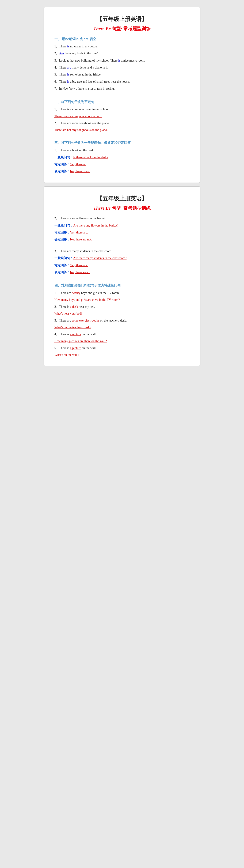  I want to click on item-2-2-orig: 2、There are some songbooks on the piano., so click(82, 123).